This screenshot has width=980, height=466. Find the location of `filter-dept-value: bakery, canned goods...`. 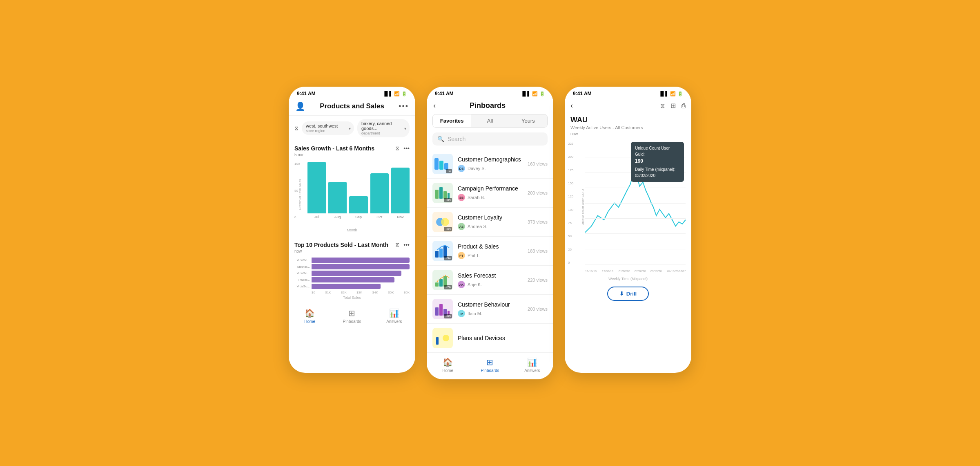

filter-dept-value: bakery, canned goods... is located at coordinates (383, 126).